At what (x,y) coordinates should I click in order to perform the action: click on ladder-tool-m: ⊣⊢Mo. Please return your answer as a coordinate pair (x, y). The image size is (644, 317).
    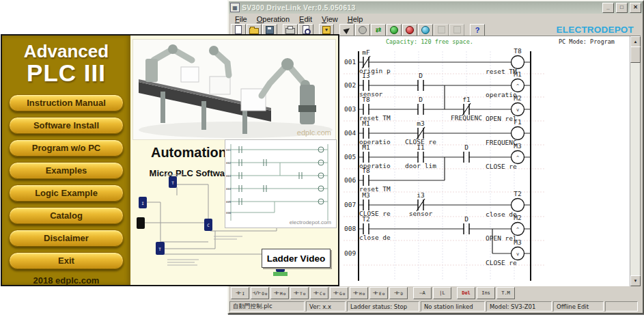
    Looking at the image, I should click on (280, 293).